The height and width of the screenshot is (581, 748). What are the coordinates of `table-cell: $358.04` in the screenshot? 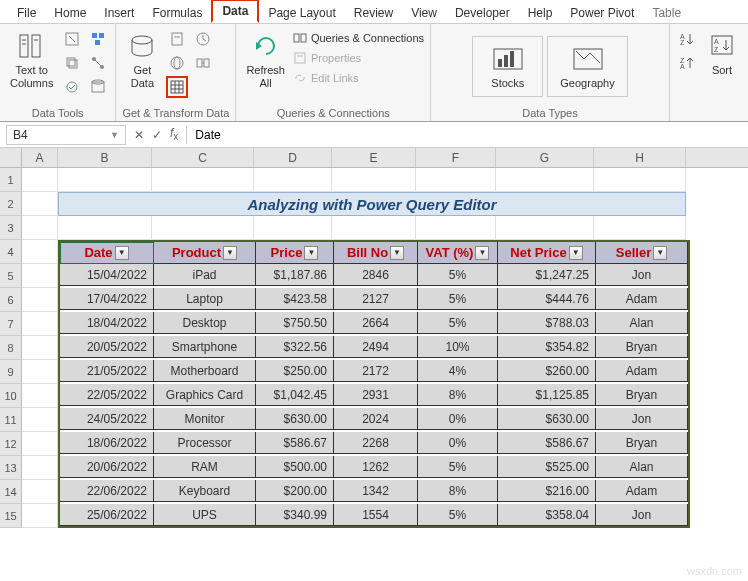 It's located at (547, 515).